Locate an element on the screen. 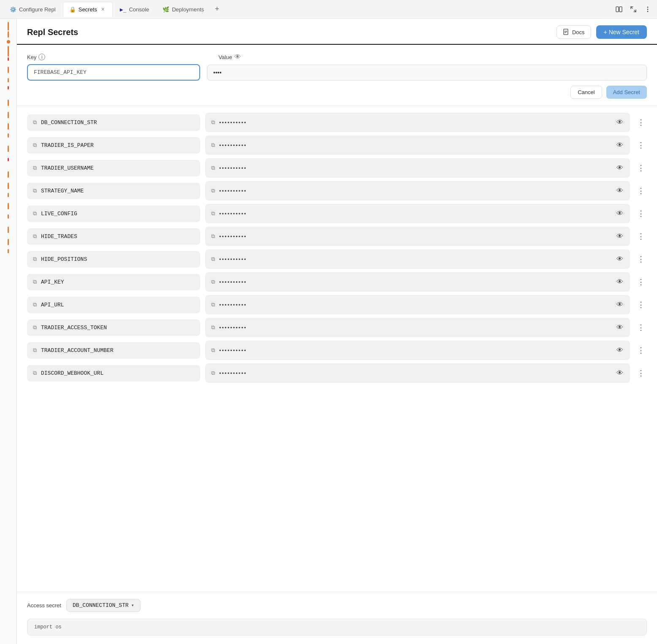  copy-value-icon-1: ⧉ is located at coordinates (213, 145).